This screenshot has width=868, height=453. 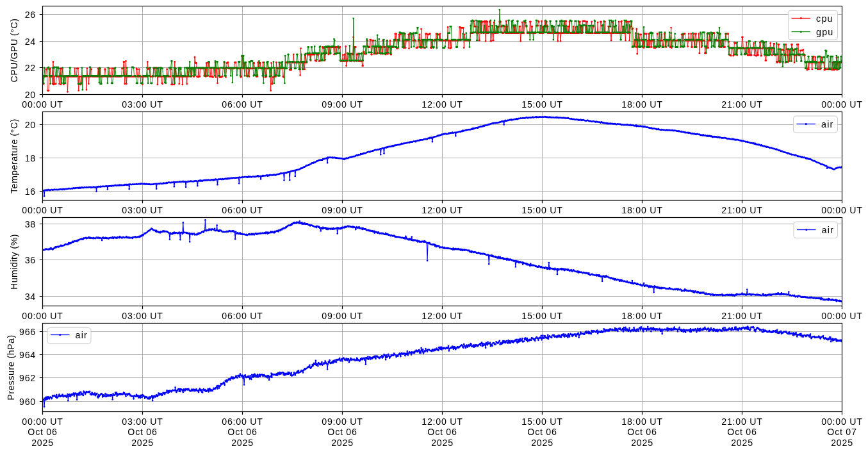 What do you see at coordinates (28, 378) in the screenshot?
I see `svg-text: 962` at bounding box center [28, 378].